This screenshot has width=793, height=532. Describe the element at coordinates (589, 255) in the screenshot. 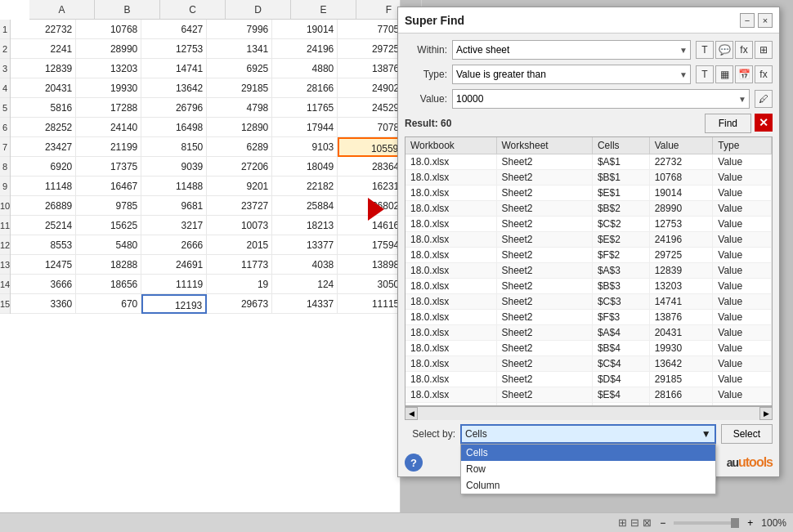

I see `table-row: 18.0.xlsxSheet2$F$229725Value` at that location.